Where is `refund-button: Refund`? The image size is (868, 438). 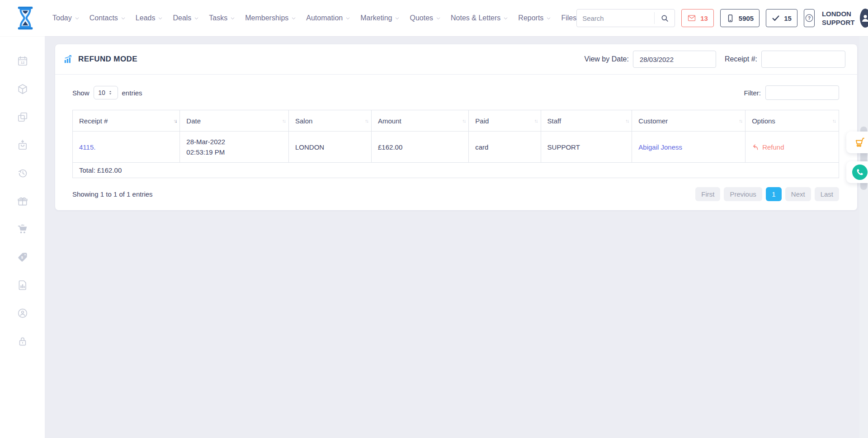
refund-button: Refund is located at coordinates (792, 147).